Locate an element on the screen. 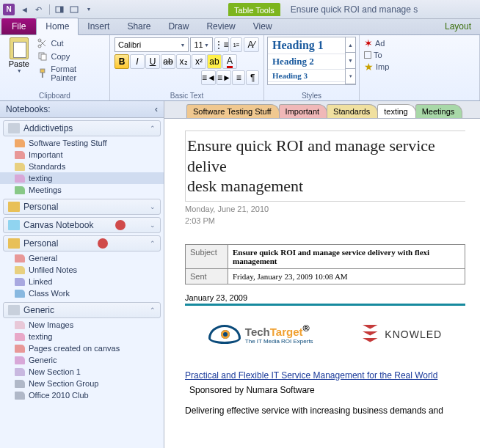  qat-undo-button: ↶ is located at coordinates (40, 10).